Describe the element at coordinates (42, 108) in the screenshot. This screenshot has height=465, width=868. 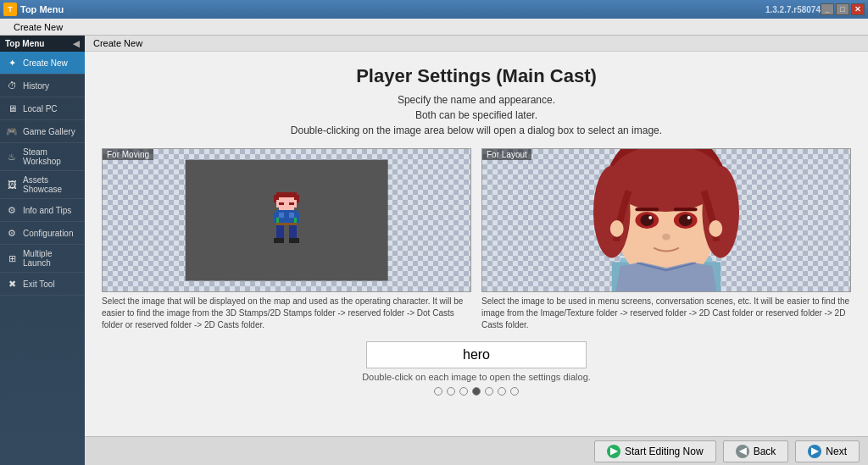
I see `sidebar-item-local-pc: 🖥 Local PC` at that location.